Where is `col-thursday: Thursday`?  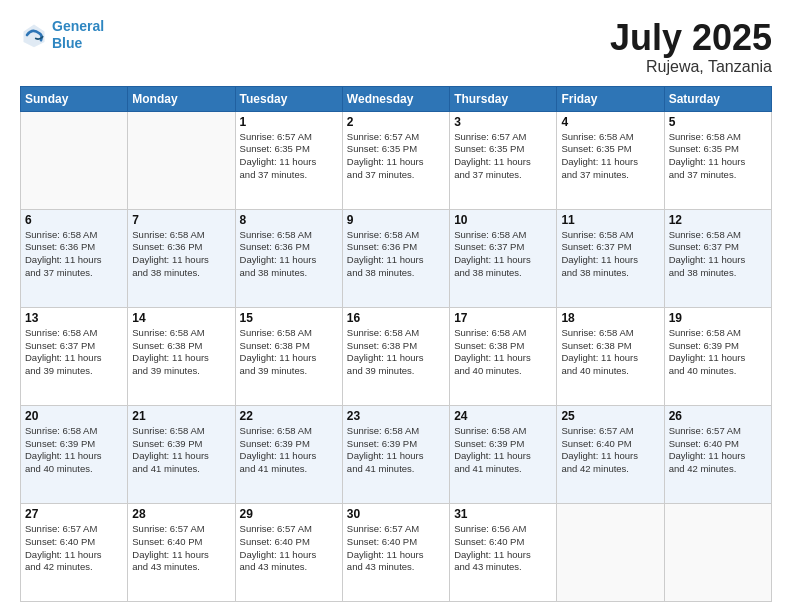
col-thursday: Thursday is located at coordinates (504, 98).